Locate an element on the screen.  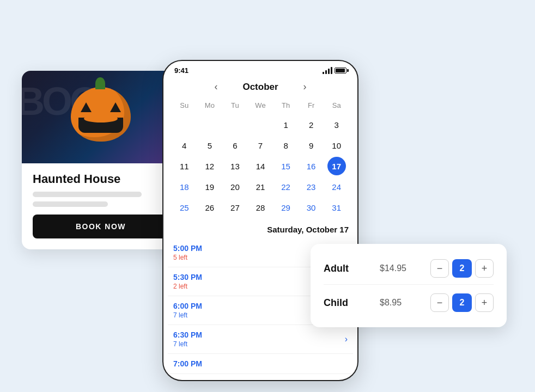
adult-ticket-row: Adult $14.95 − 2 + is located at coordinates (409, 268).